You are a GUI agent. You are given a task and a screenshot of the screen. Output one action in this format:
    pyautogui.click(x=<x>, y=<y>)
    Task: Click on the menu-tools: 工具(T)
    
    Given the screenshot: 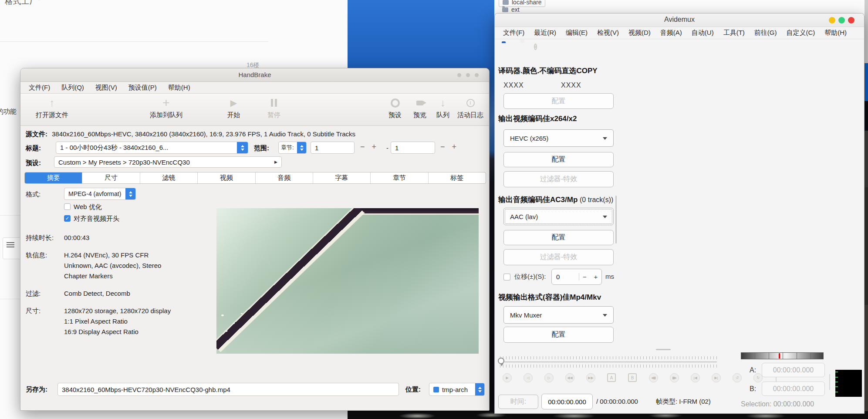 What is the action you would take?
    pyautogui.click(x=734, y=33)
    